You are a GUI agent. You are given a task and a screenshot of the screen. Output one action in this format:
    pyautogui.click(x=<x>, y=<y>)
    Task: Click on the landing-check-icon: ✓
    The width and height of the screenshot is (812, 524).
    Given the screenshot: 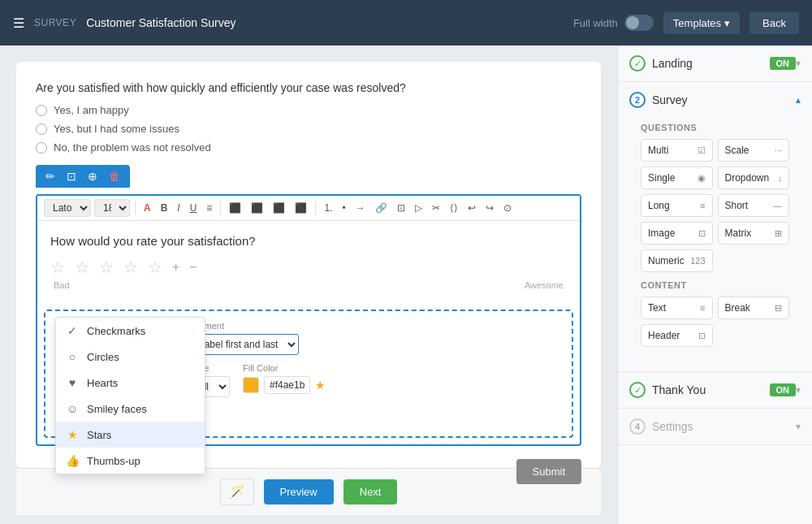 What is the action you would take?
    pyautogui.click(x=637, y=63)
    